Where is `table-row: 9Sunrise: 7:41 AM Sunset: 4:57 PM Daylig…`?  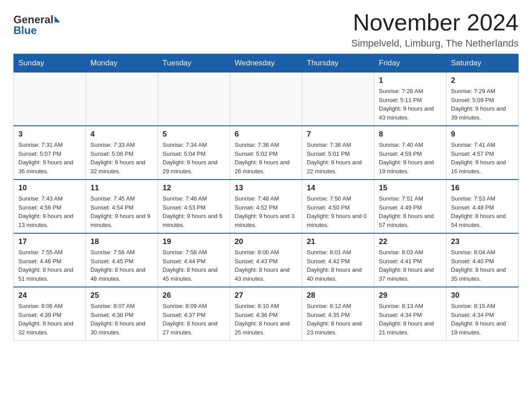
table-row: 9Sunrise: 7:41 AM Sunset: 4:57 PM Daylig… is located at coordinates (483, 153).